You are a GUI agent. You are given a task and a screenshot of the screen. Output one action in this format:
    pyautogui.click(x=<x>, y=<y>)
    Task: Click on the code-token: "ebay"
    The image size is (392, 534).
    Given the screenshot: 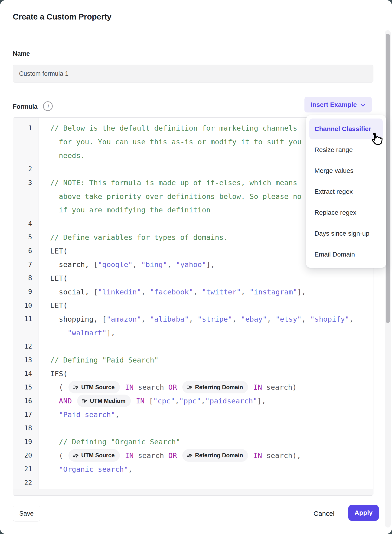 What is the action you would take?
    pyautogui.click(x=254, y=319)
    